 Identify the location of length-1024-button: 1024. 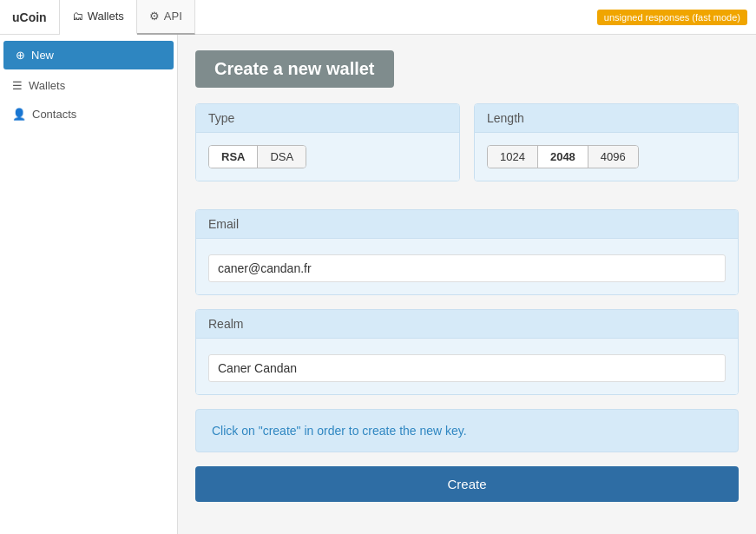
(513, 156).